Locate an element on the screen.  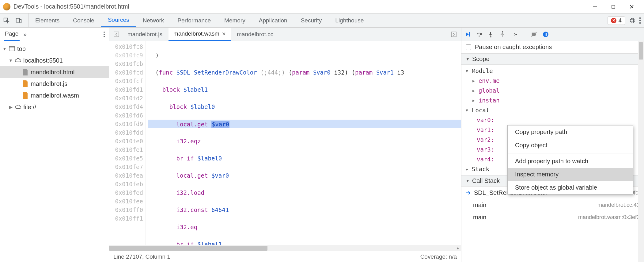
scope-header-label: Scope is located at coordinates (481, 59).